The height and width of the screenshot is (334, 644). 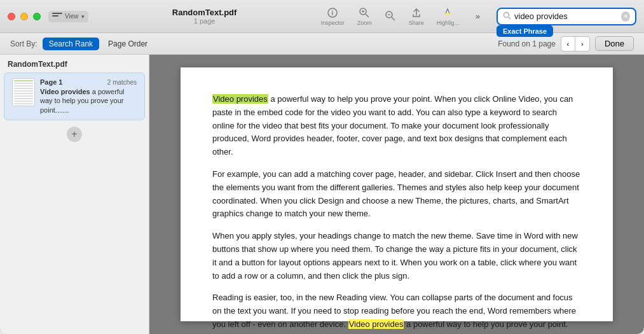 What do you see at coordinates (24, 44) in the screenshot?
I see `sort-by-label: Sort By:` at bounding box center [24, 44].